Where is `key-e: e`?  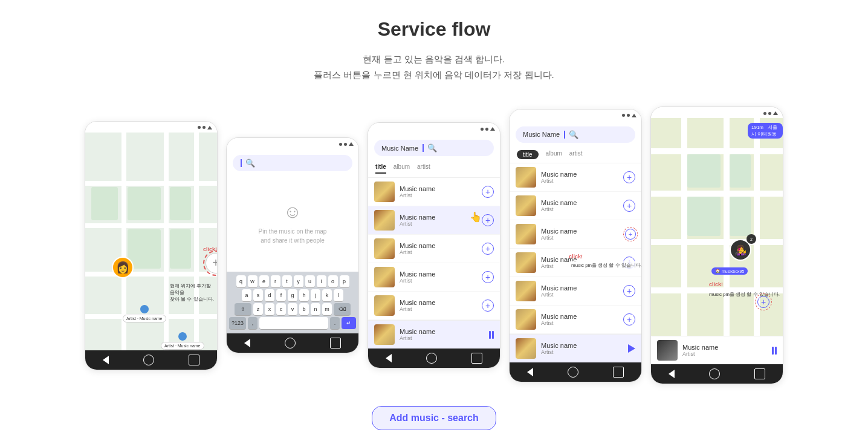
key-e: e is located at coordinates (264, 281).